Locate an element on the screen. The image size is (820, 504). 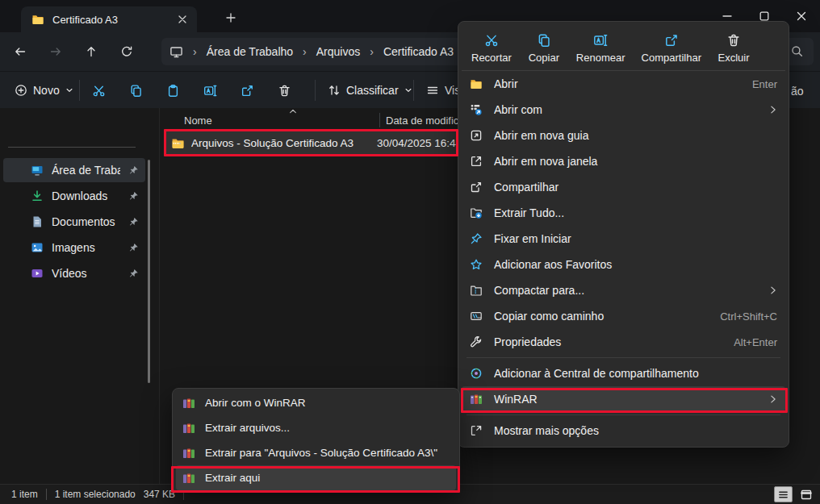
quick-action-compartilhar: Compartilhar is located at coordinates (671, 48).